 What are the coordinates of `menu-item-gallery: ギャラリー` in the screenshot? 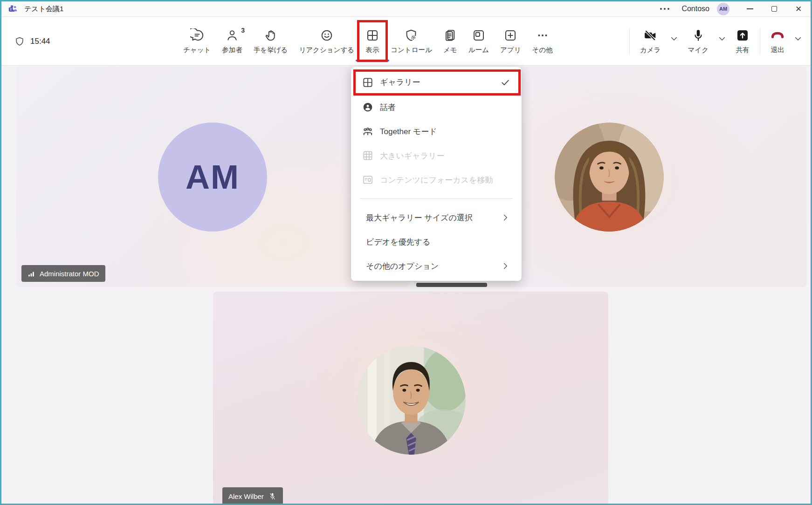 It's located at (436, 82).